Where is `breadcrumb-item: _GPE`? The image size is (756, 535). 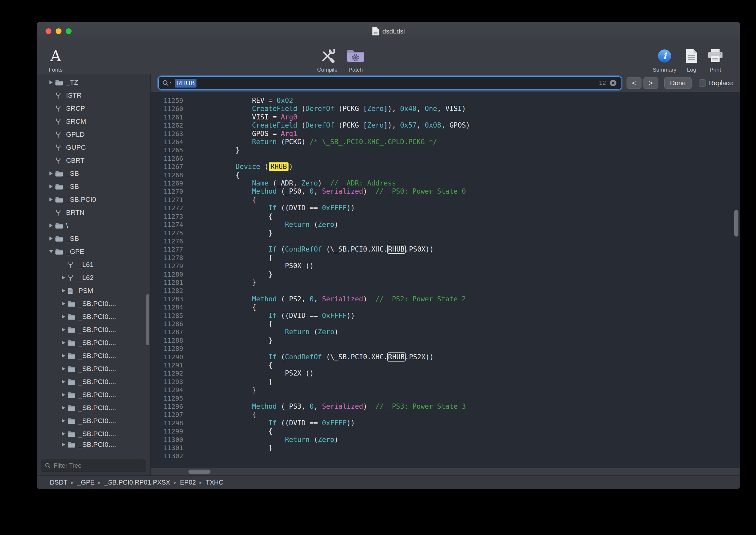 breadcrumb-item: _GPE is located at coordinates (86, 482).